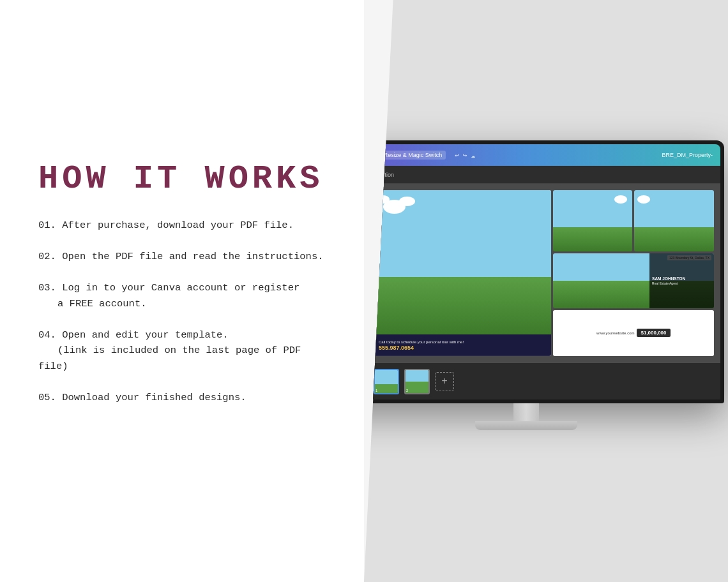 The width and height of the screenshot is (728, 582). What do you see at coordinates (465, 154) in the screenshot?
I see `redo-icon: ↪` at bounding box center [465, 154].